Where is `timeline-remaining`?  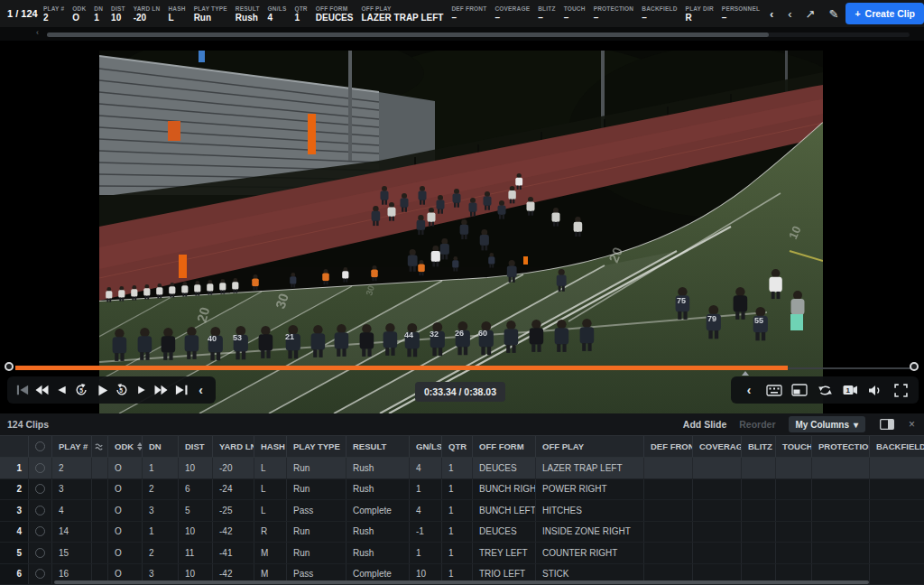
timeline-remaining is located at coordinates (850, 368).